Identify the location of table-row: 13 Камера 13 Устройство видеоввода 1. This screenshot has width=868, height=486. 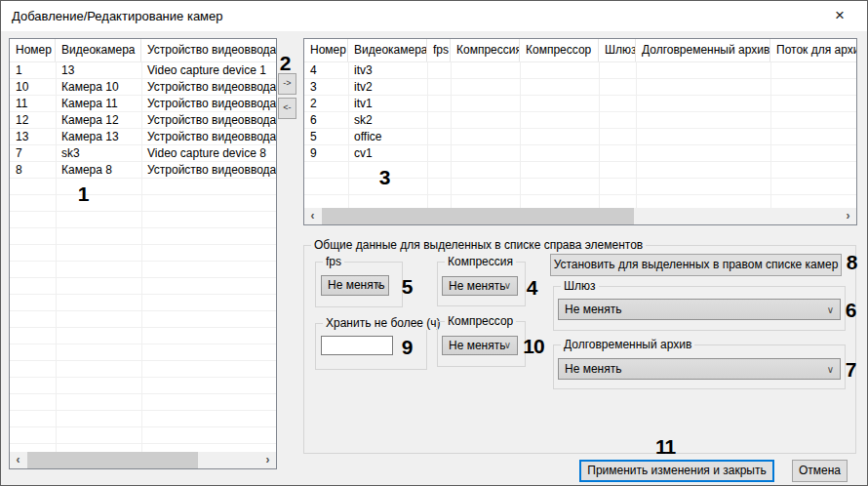
(142, 137).